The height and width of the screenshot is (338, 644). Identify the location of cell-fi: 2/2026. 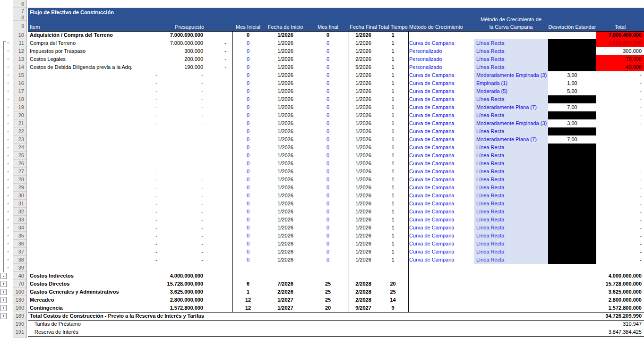
(285, 292).